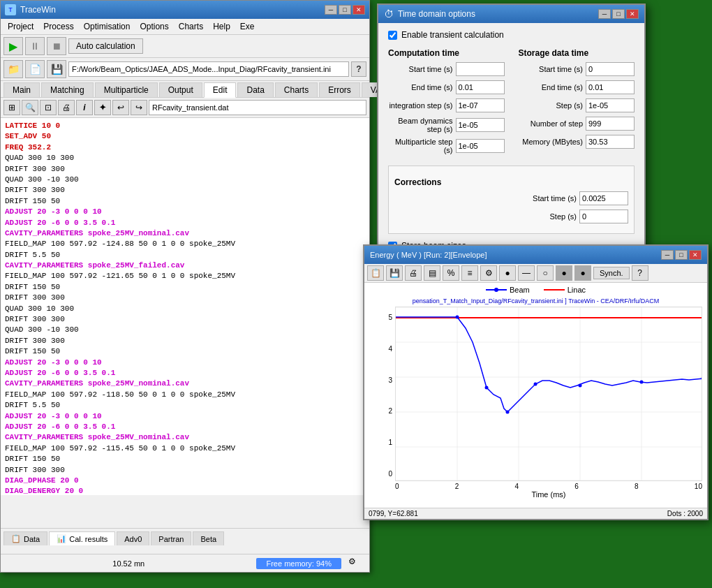 This screenshot has height=588, width=712. Describe the element at coordinates (185, 448) in the screenshot. I see `code-line: FIELD_MAP 100 597.92 -115.45 50 0 1 0 0 …` at that location.